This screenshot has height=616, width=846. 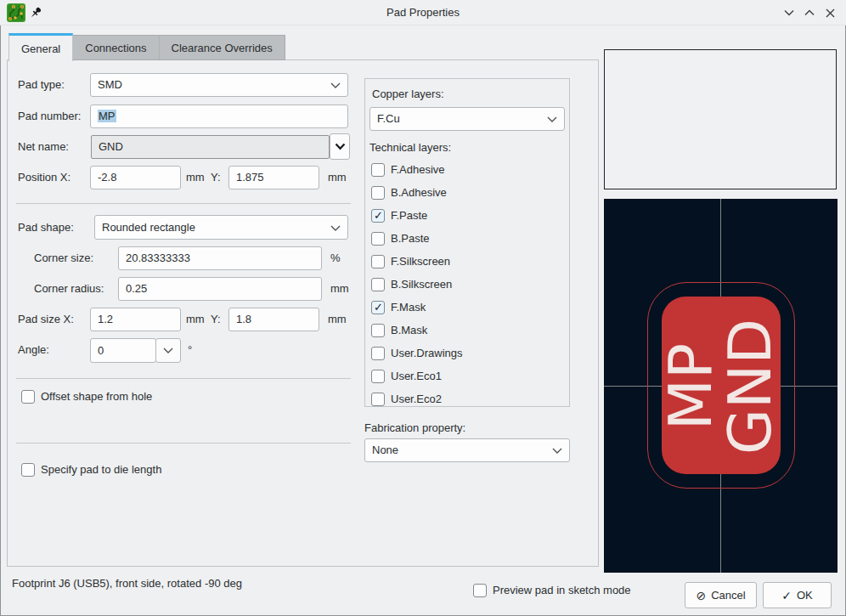 What do you see at coordinates (46, 319) in the screenshot?
I see `pad-size-label: Pad size X:` at bounding box center [46, 319].